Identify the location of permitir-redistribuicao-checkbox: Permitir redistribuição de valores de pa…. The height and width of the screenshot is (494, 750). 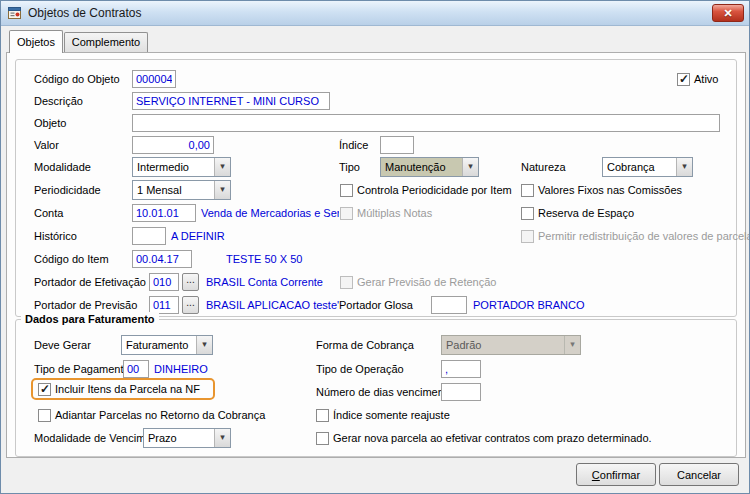
(636, 236).